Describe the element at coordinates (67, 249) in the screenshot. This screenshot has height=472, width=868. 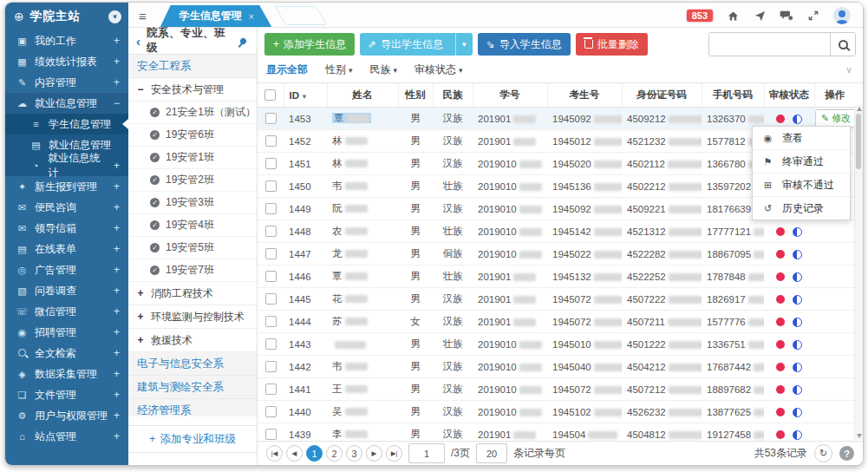
I see `sidebar-item-online-forms: ▤在线表单+` at that location.